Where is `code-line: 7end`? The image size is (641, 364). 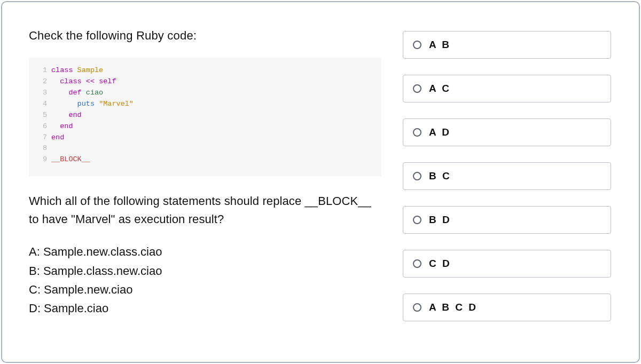
code-line: 7end is located at coordinates (205, 138).